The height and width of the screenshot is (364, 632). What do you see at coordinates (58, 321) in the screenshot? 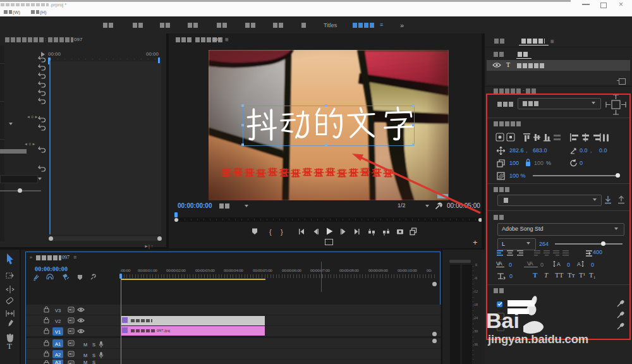
I see `svg-text: V2` at bounding box center [58, 321].